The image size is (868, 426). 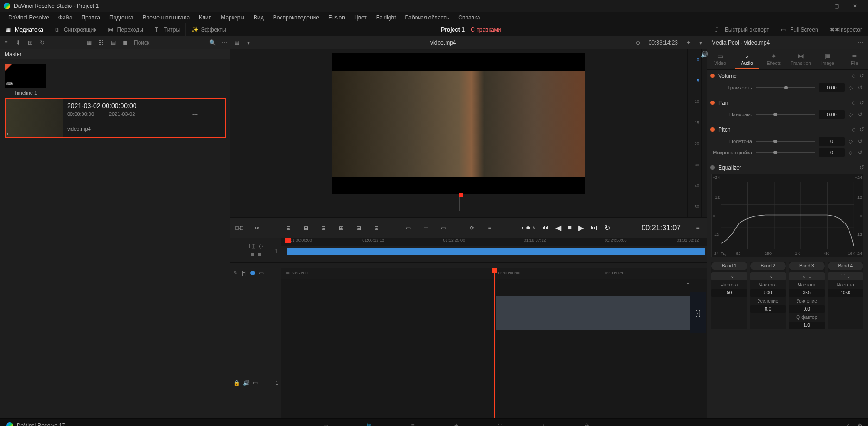 I want to click on chevron-down-icon: ⌄, so click(x=688, y=283).